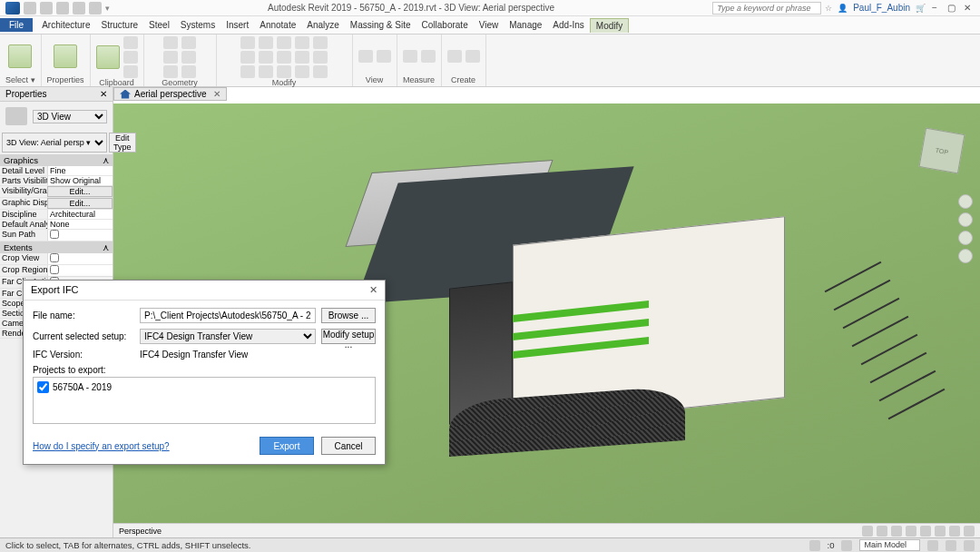  I want to click on project-checkbox, so click(44, 387).